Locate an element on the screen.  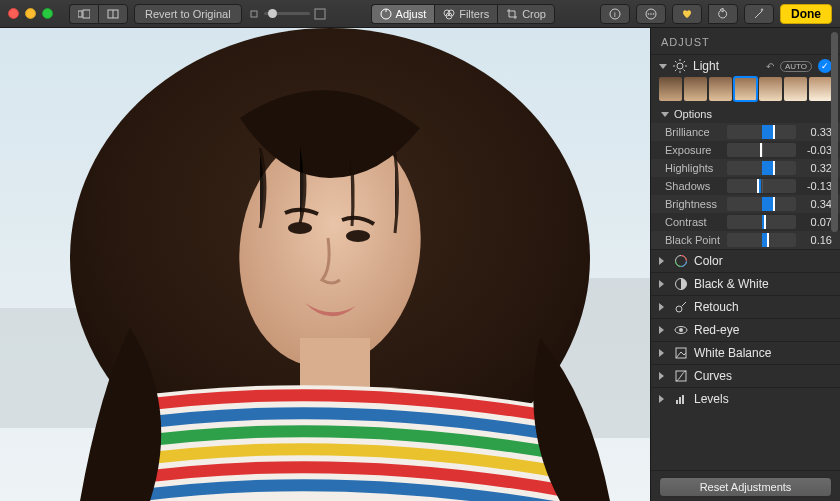
toggle-split-button is located at coordinates (113, 14).